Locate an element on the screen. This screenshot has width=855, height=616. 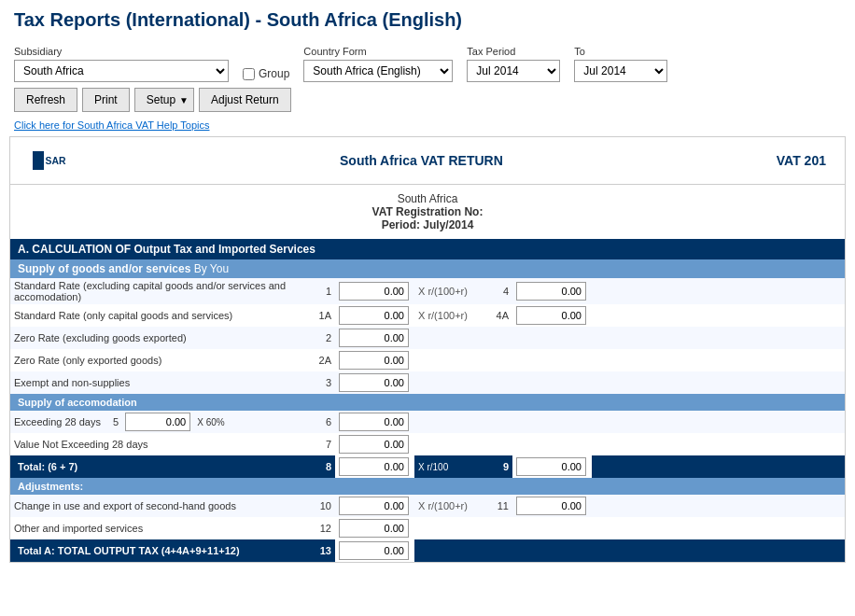
table-row: Zero Rate (only exported goods) 2A is located at coordinates (428, 360).